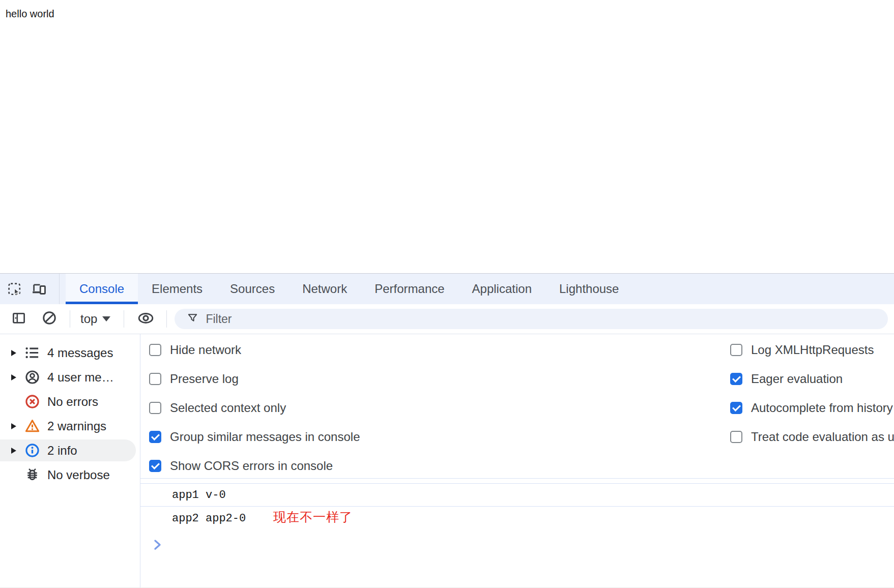  I want to click on bug-icon, so click(33, 475).